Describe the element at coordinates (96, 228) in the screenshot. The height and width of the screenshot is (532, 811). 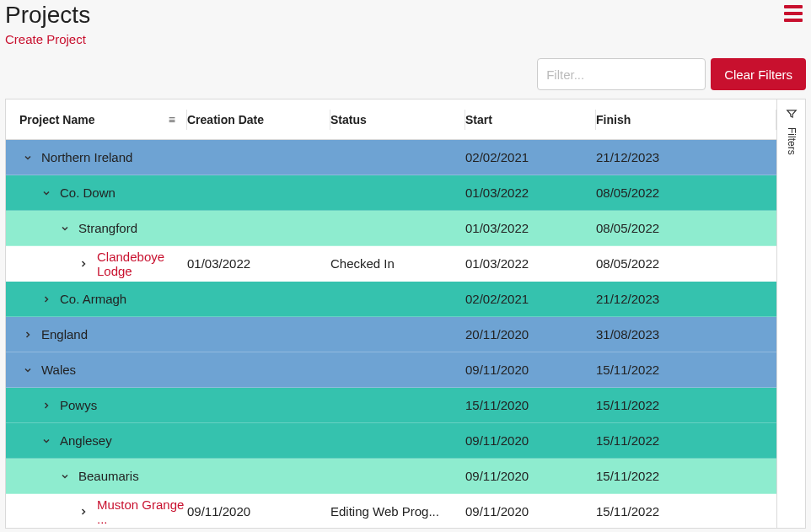
I see `cell-name: Strangford` at that location.